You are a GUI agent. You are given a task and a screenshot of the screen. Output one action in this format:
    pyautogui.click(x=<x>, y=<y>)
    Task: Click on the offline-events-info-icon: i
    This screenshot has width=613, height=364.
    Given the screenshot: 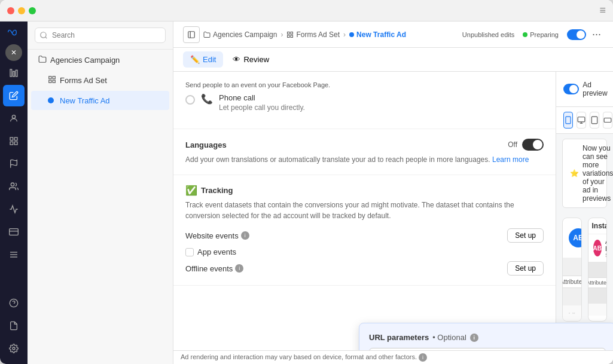 What is the action you would take?
    pyautogui.click(x=239, y=268)
    